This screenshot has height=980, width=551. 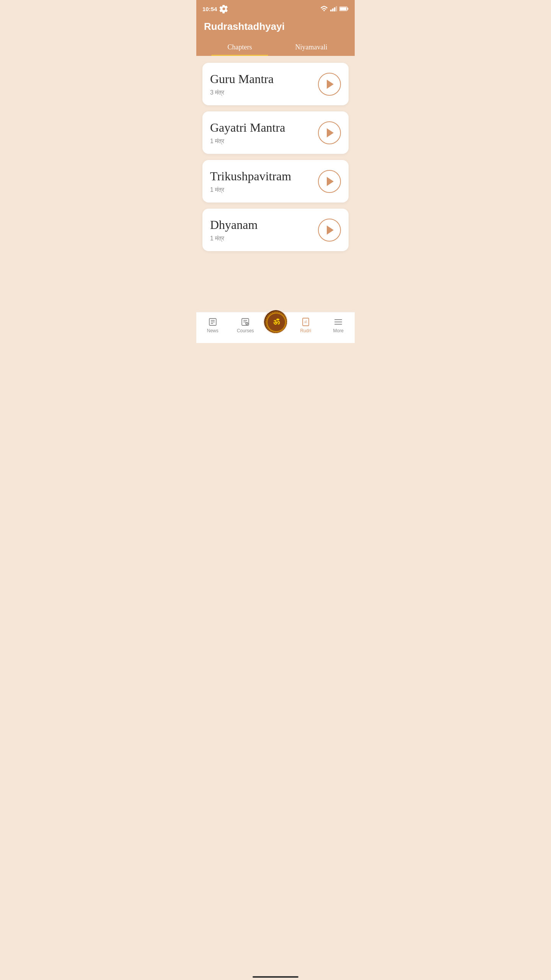 I want to click on chapter-title-4: Dhyanam, so click(x=264, y=225).